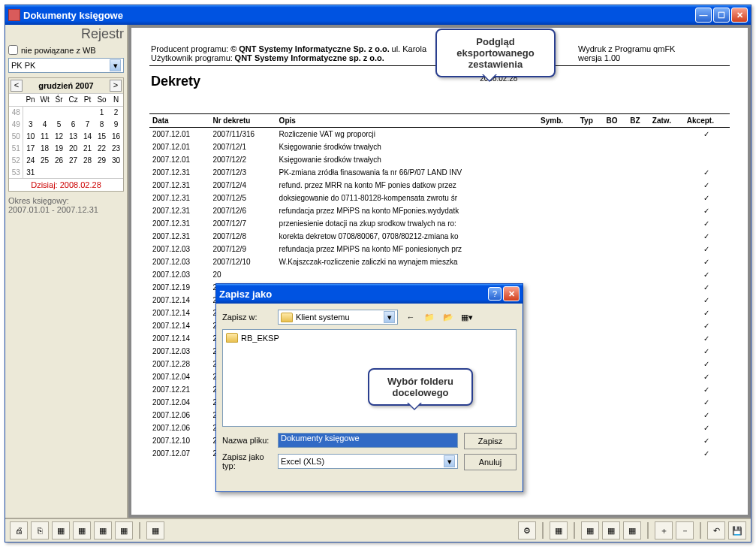 The height and width of the screenshot is (547, 756). What do you see at coordinates (420, 387) in the screenshot?
I see `tooltip-folder: Wybór folderu docelowego` at bounding box center [420, 387].